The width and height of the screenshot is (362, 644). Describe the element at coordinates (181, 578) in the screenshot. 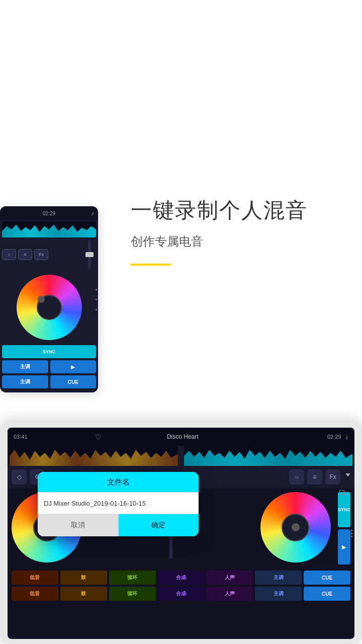

I see `dev2-btn-row-1: 低音 鼓 循环 合成 人声 主调 CUE` at that location.